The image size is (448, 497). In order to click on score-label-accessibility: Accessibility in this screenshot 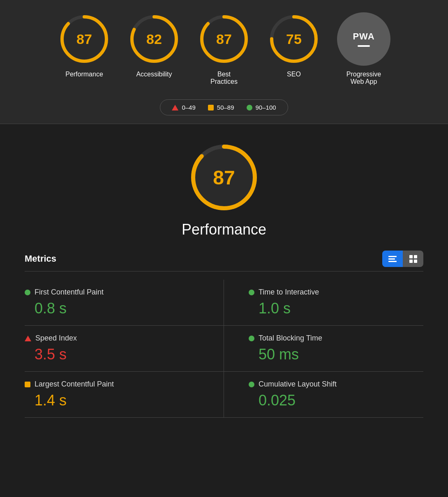, I will do `click(154, 74)`.